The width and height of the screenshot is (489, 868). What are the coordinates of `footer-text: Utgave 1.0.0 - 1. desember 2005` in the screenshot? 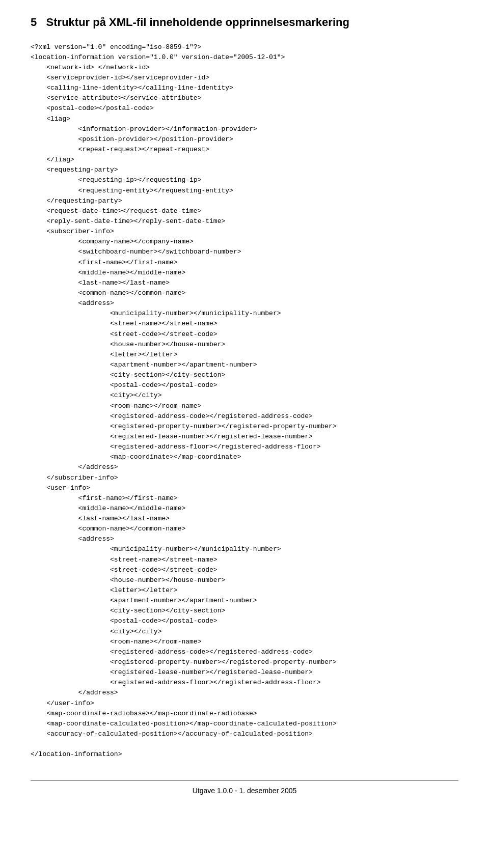 It's located at (244, 791).